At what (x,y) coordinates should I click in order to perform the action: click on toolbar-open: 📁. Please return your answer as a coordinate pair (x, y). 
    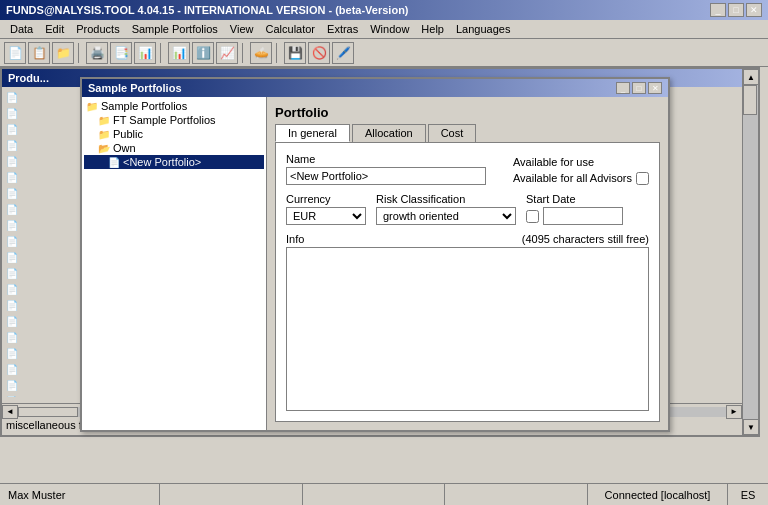
    Looking at the image, I should click on (63, 53).